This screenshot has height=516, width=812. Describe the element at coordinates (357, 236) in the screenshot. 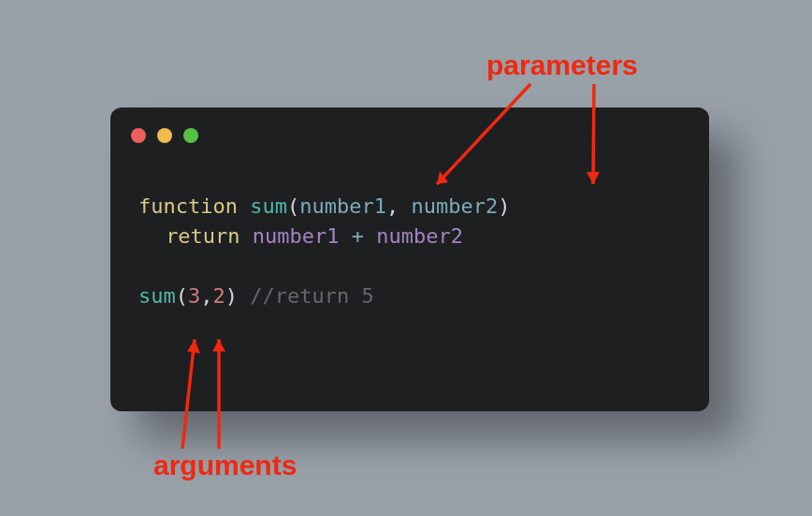

I see `operator-plus: +` at that location.